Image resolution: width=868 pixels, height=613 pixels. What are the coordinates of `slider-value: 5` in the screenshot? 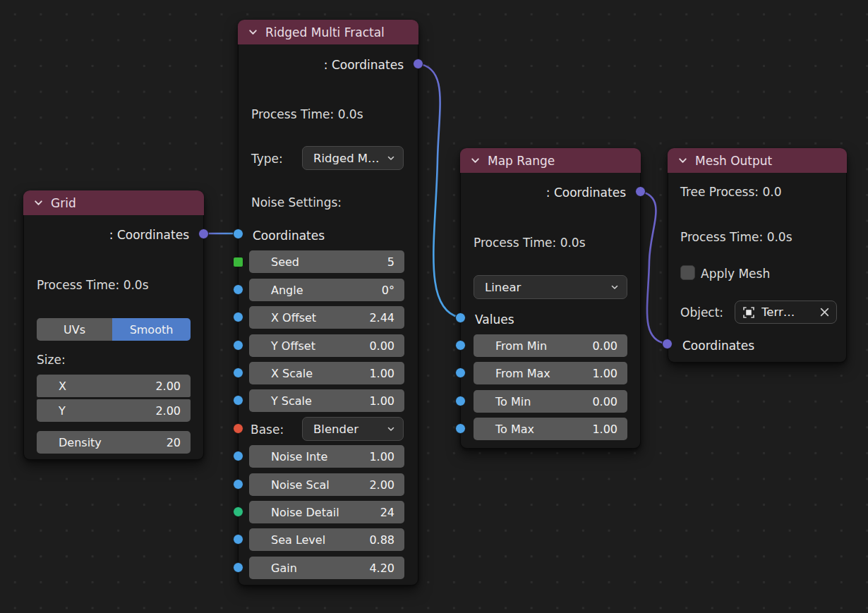 It's located at (391, 262).